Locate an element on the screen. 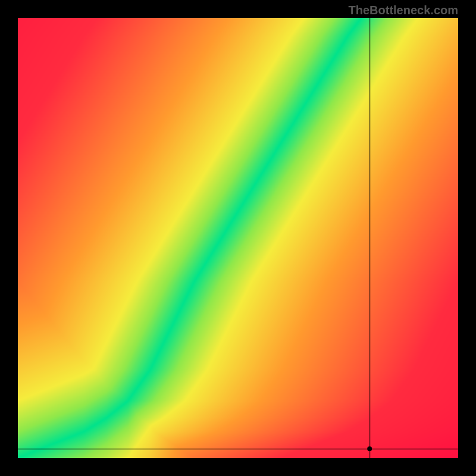 The height and width of the screenshot is (476, 476). watermark-text: TheBottleneck.com is located at coordinates (403, 11).